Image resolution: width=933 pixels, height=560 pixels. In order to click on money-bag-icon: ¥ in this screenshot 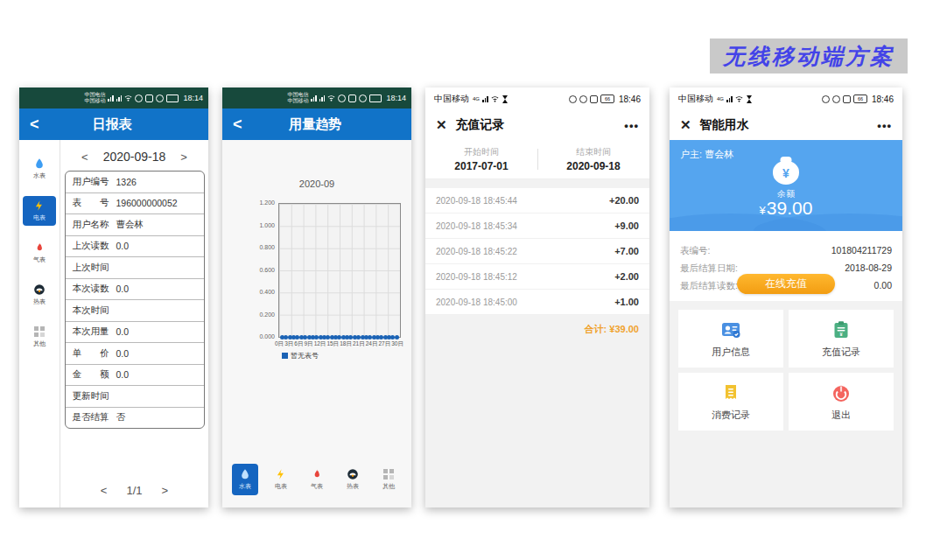, I will do `click(786, 173)`.